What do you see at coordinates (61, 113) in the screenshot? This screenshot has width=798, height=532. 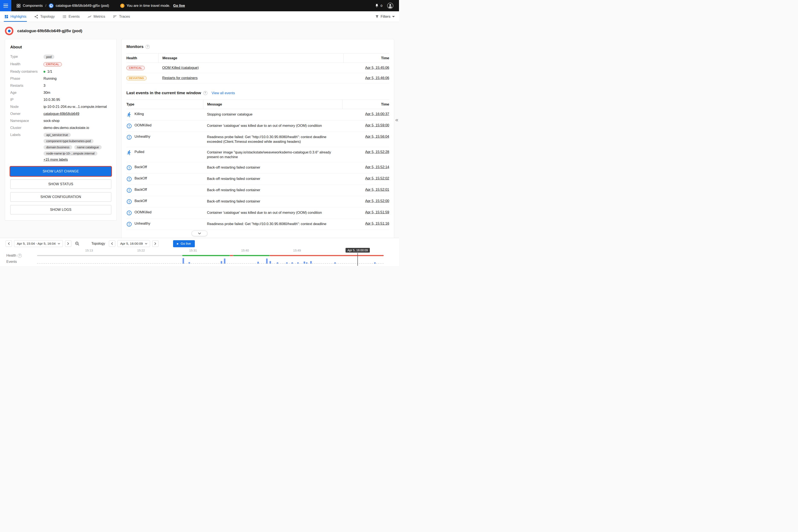 I see `owner-link: catalogue-69b58cb649` at bounding box center [61, 113].